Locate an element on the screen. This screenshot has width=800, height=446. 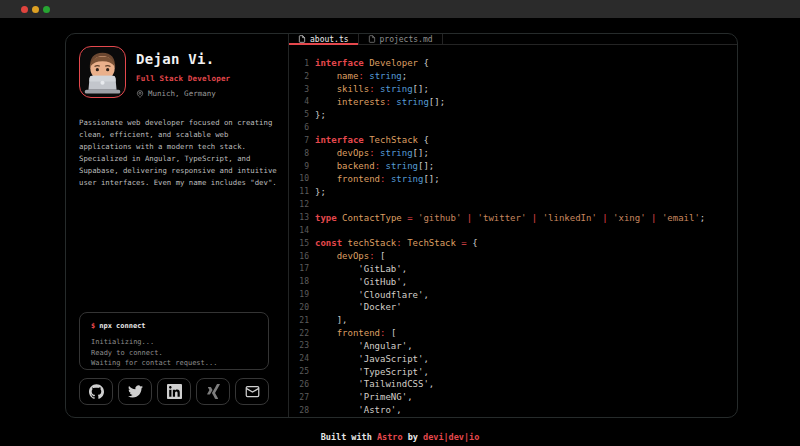
minimize-button is located at coordinates (36, 10).